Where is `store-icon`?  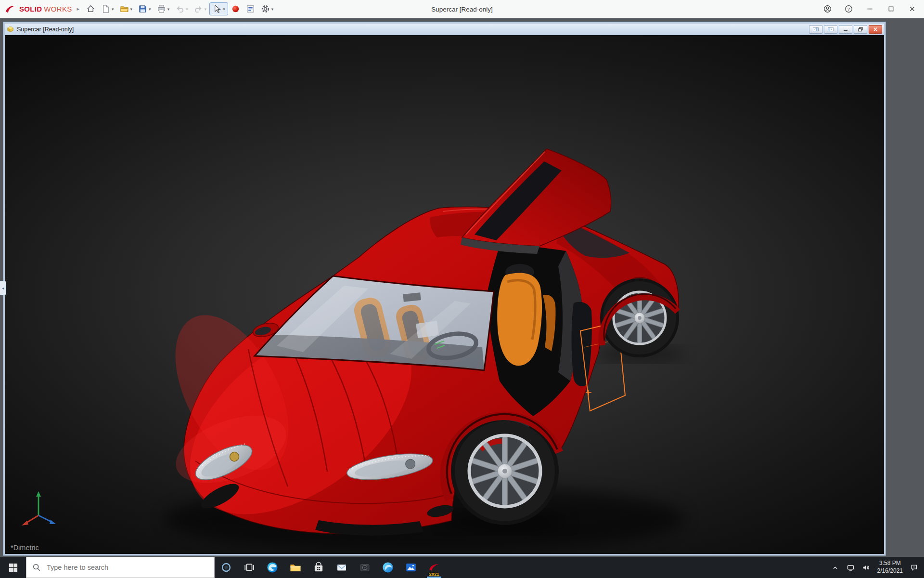 store-icon is located at coordinates (319, 567).